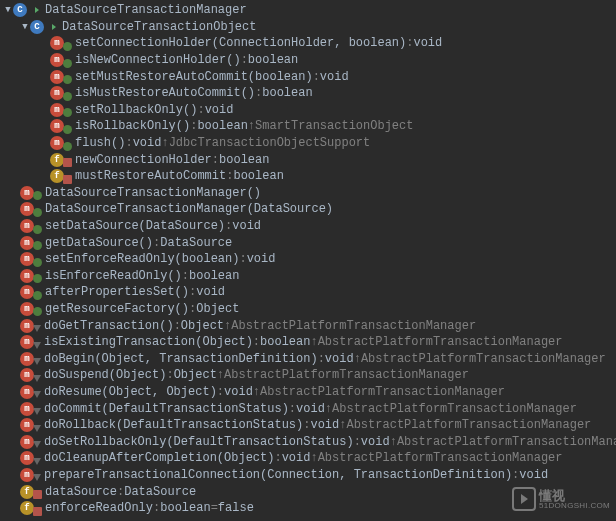 This screenshot has height=521, width=616. What do you see at coordinates (148, 342) in the screenshot?
I see `member-signature: isExistingTransaction(Object)` at bounding box center [148, 342].